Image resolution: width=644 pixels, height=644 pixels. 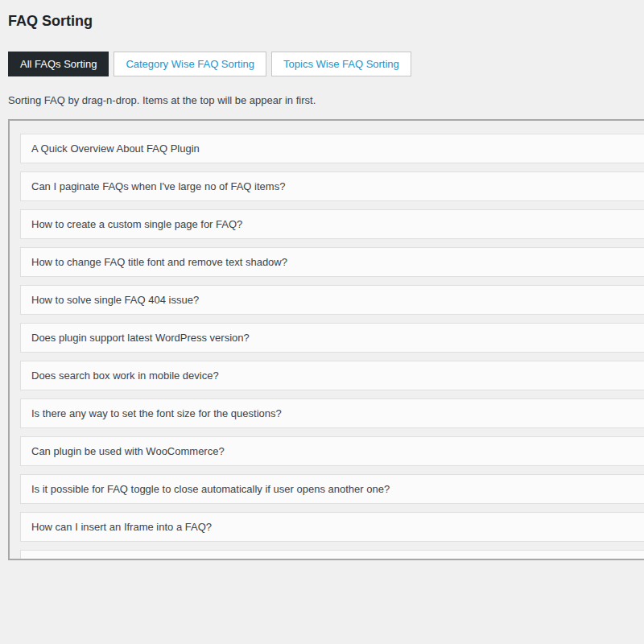 I want to click on sorting-hint: Sorting FAQ by drag-n-drop. Items at the…, so click(x=326, y=101).